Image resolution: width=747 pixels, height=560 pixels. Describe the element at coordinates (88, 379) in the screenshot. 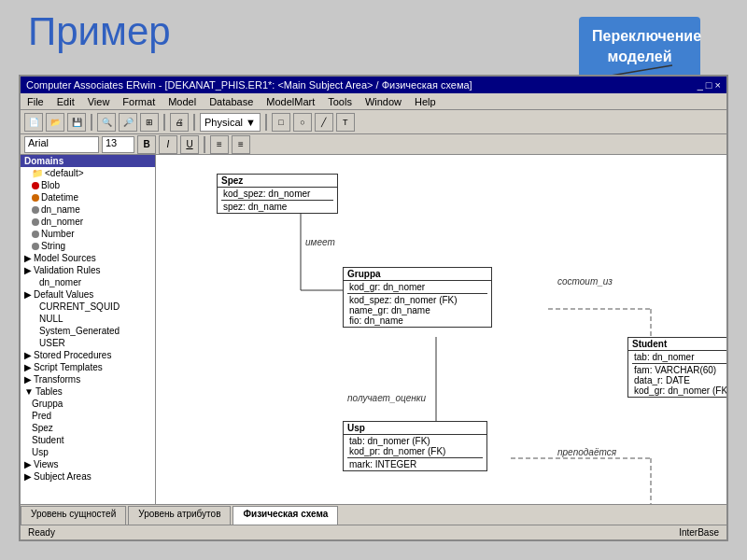

I see `sidebar-item-transforms: ▶ Transforms` at that location.